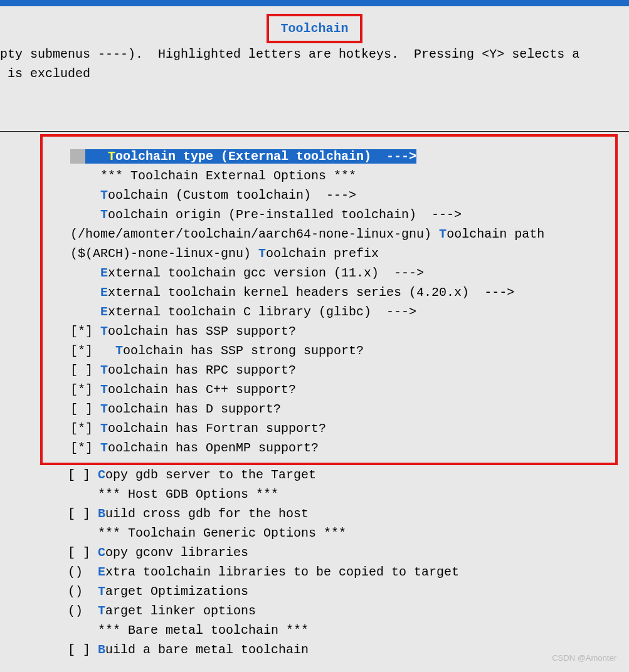  Describe the element at coordinates (584, 658) in the screenshot. I see `watermark: CSDN @Amonter` at that location.